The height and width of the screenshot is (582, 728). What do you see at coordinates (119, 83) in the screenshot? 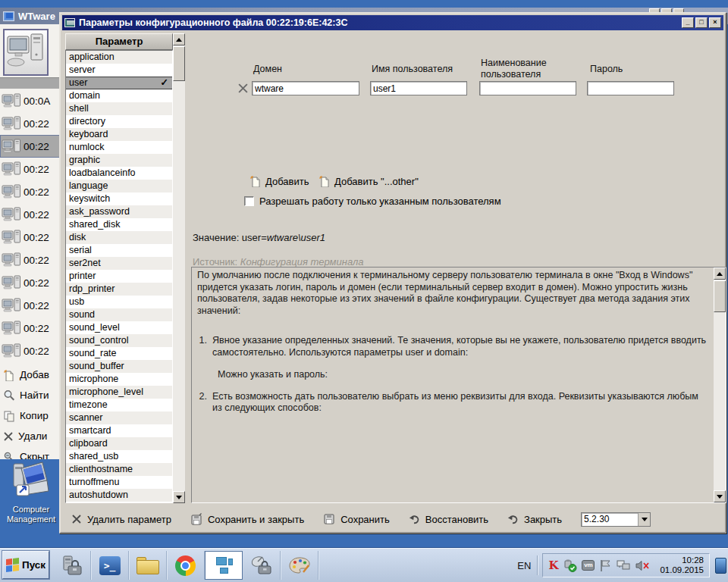
I see `parameter-row: user ✓` at bounding box center [119, 83].